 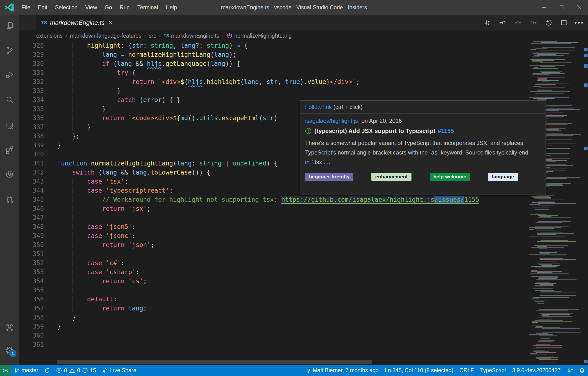 I want to click on line-number: 329, so click(x=38, y=55).